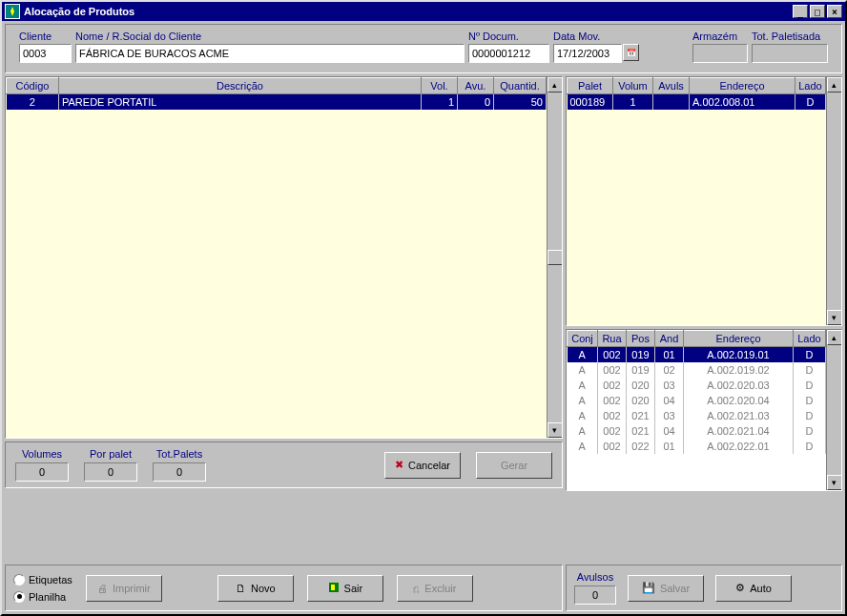 The image size is (847, 616). I want to click on value-totpalets: 0, so click(179, 472).